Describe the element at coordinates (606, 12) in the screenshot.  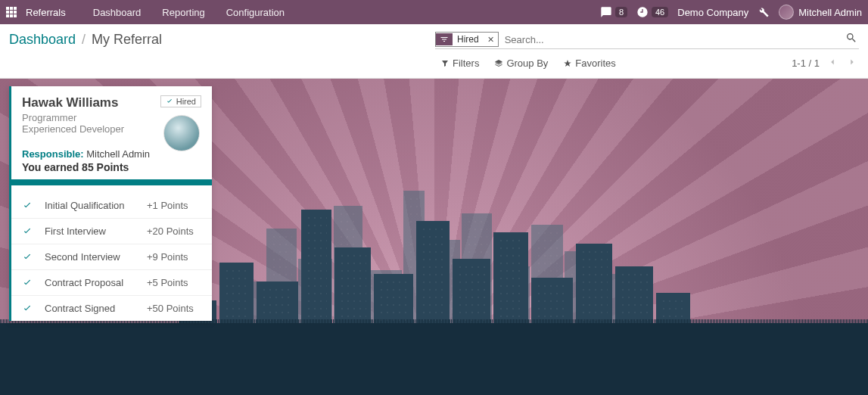
I see `chat-icon` at that location.